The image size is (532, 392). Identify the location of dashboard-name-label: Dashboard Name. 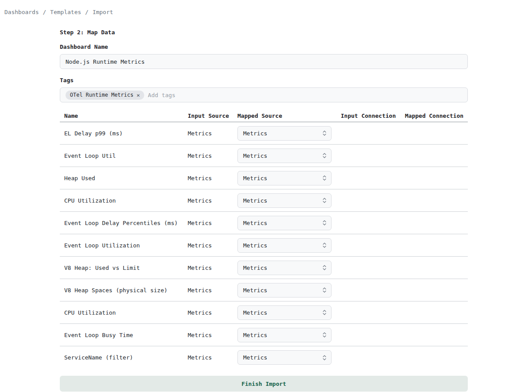
(264, 47).